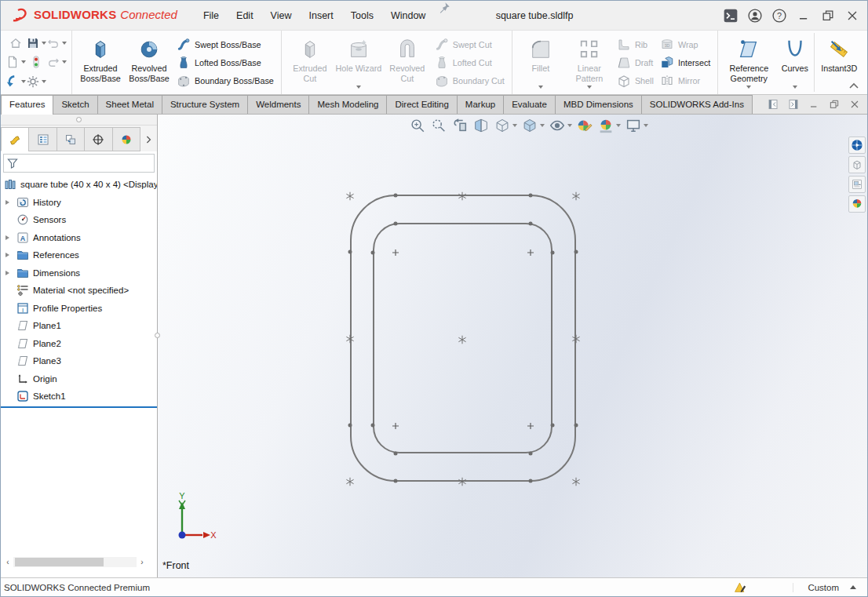 The height and width of the screenshot is (597, 868). I want to click on boundary-boss-base-button: Boundary Boss/Base, so click(225, 81).